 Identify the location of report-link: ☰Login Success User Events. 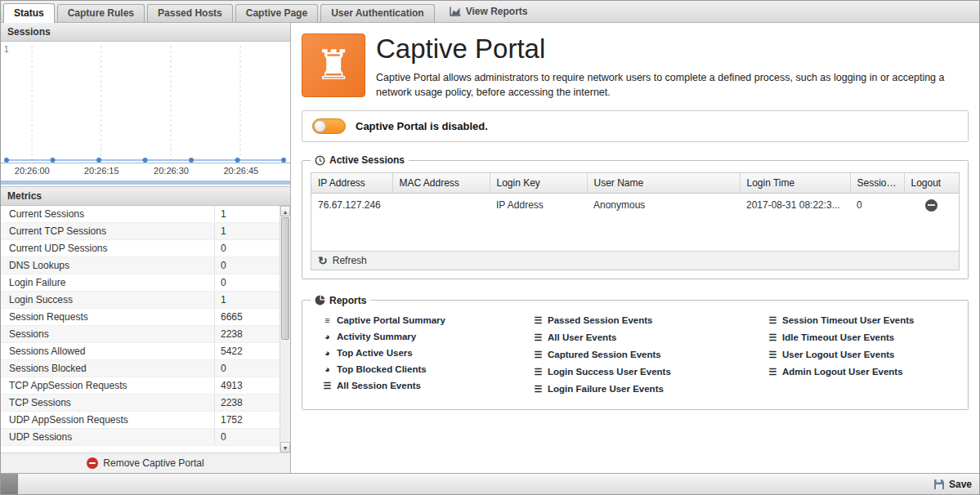
(651, 372).